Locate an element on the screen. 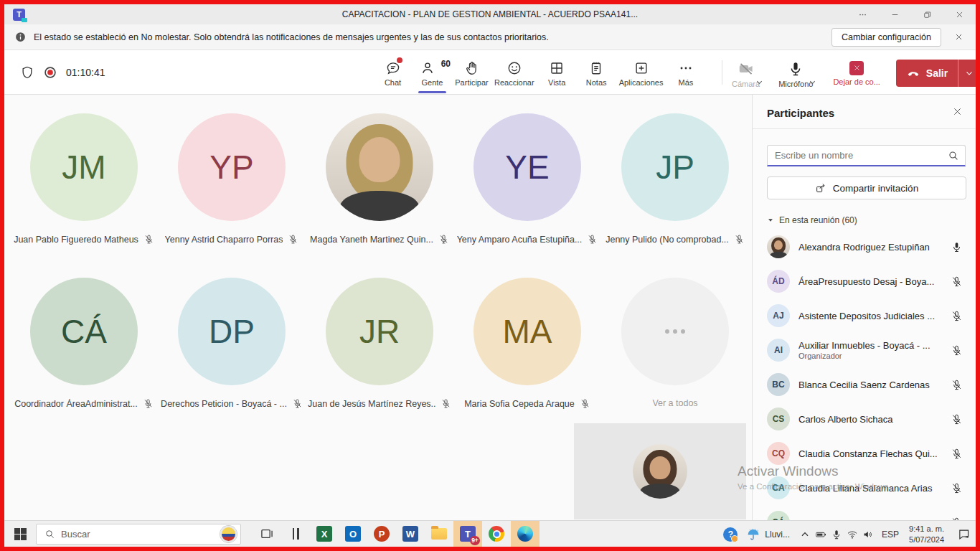 This screenshot has width=980, height=551. taskbar-search is located at coordinates (138, 534).